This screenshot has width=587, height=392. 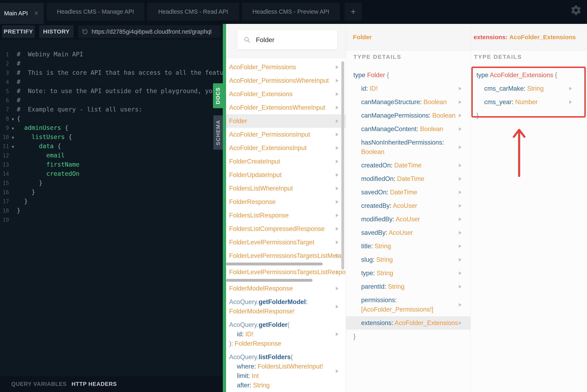 I want to click on settings-gear-icon, so click(x=576, y=10).